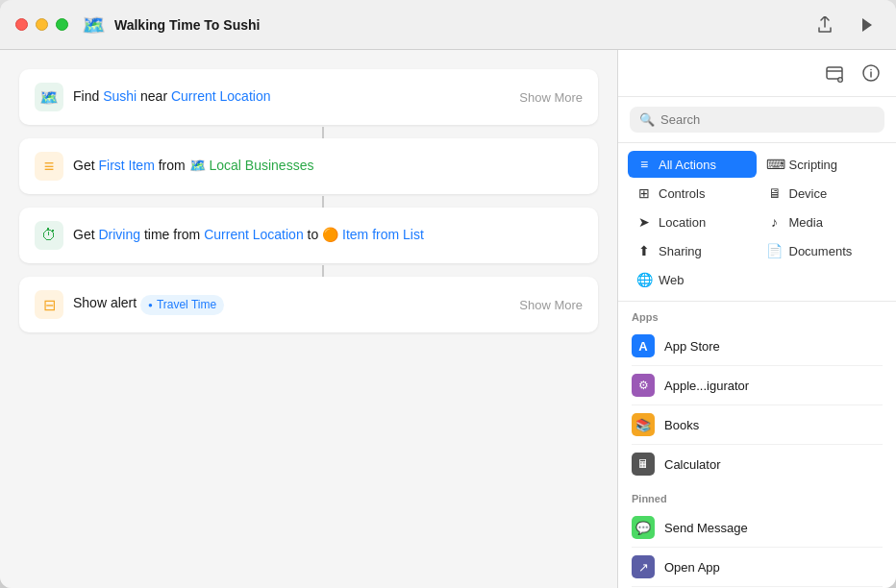 Image resolution: width=896 pixels, height=588 pixels. Describe the element at coordinates (758, 120) in the screenshot. I see `search-bar: 🔍` at that location.